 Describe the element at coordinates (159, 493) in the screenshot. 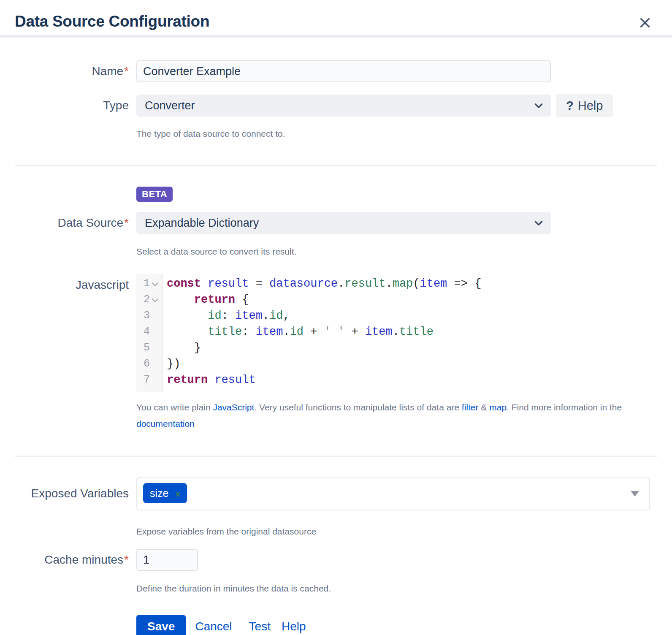

I see `chip-label: size` at that location.